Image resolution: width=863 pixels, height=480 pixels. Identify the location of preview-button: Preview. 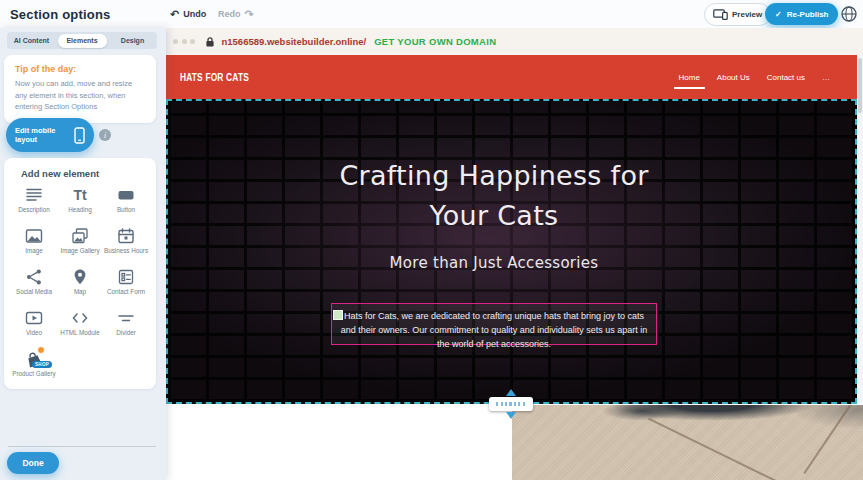
(738, 14).